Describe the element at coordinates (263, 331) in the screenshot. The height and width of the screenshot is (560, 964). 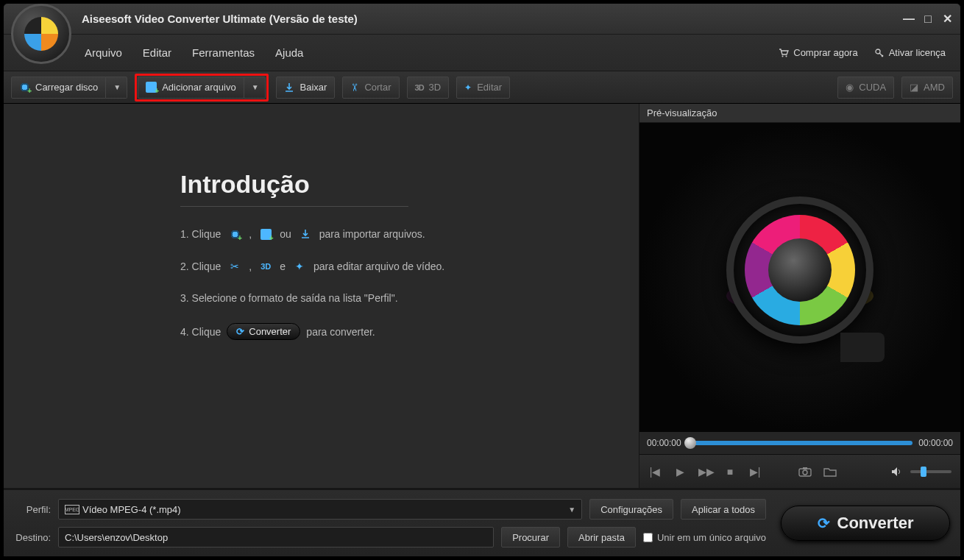
I see `convert-badge: ⟳ Converter` at that location.